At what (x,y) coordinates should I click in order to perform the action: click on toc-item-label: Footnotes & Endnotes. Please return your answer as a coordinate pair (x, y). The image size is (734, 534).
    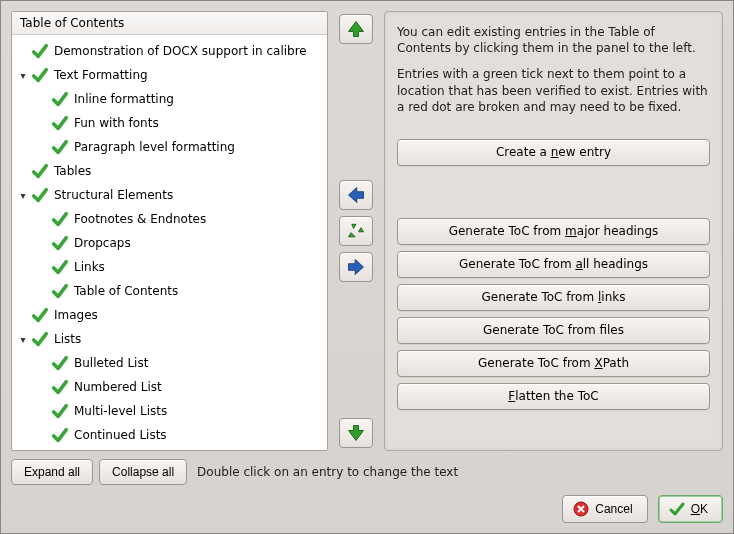
    Looking at the image, I should click on (140, 219).